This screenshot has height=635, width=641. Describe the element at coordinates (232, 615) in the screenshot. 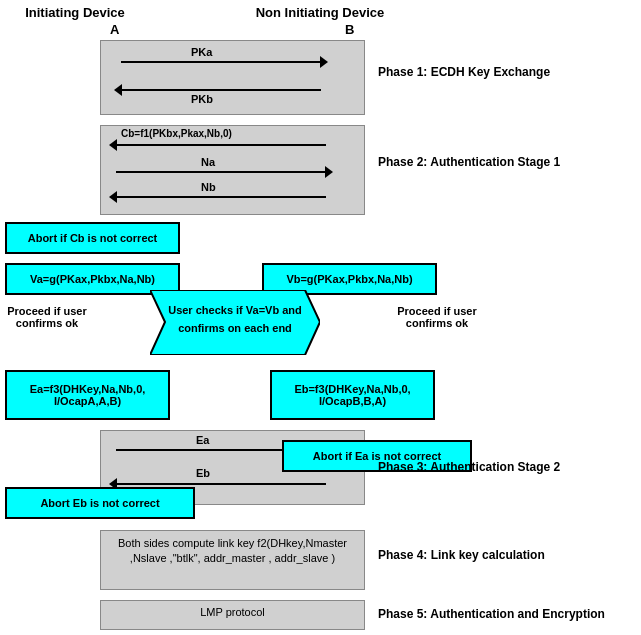

I see `phase5-box: LMP protocol` at that location.